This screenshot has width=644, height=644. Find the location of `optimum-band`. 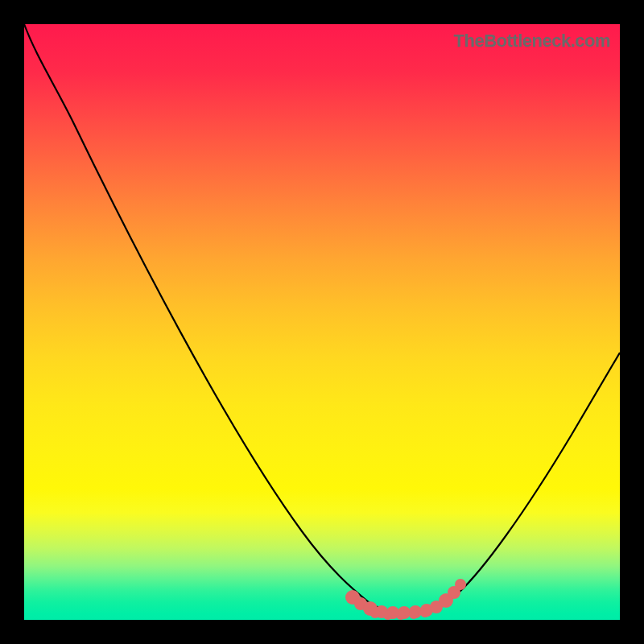

optimum-band is located at coordinates (406, 599).